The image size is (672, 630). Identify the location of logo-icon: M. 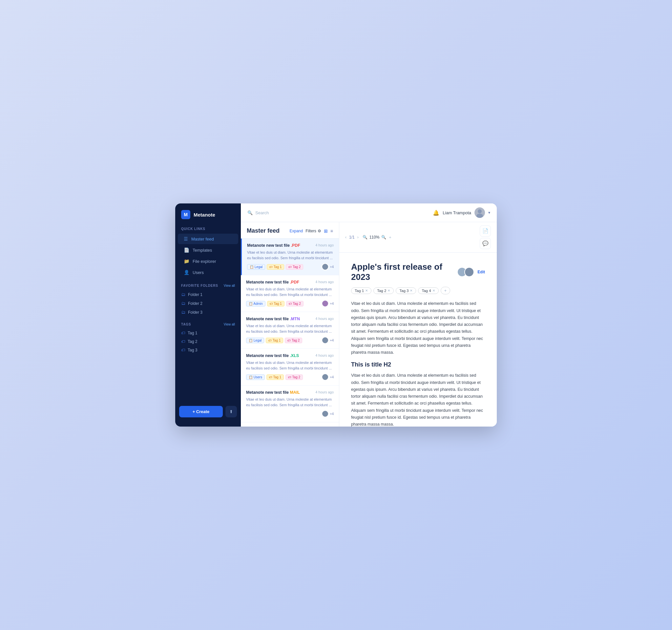
(186, 215).